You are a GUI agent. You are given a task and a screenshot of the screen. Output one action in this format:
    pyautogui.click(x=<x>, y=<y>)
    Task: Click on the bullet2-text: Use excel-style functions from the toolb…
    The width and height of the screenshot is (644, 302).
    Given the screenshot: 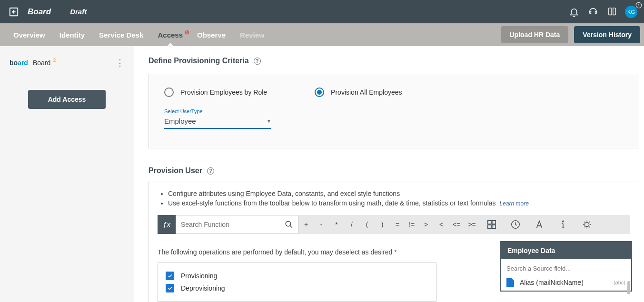 What is the action you would take?
    pyautogui.click(x=332, y=203)
    